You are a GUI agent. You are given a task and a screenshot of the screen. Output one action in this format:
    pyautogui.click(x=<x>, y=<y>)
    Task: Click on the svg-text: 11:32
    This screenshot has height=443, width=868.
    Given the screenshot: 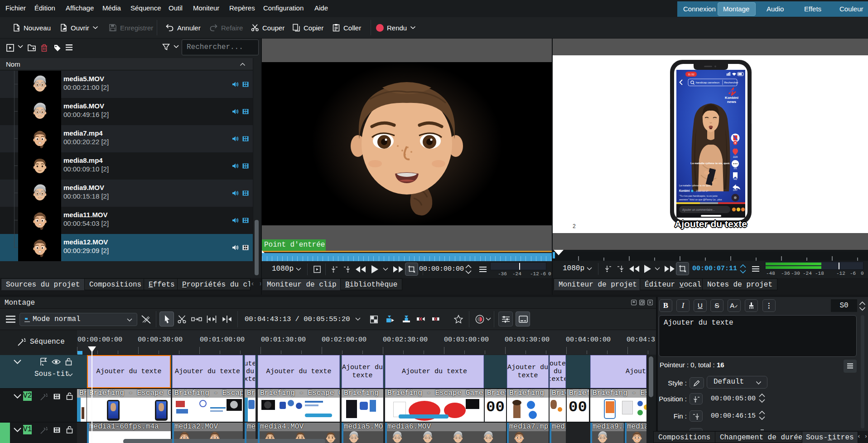 What is the action you would take?
    pyautogui.click(x=691, y=74)
    